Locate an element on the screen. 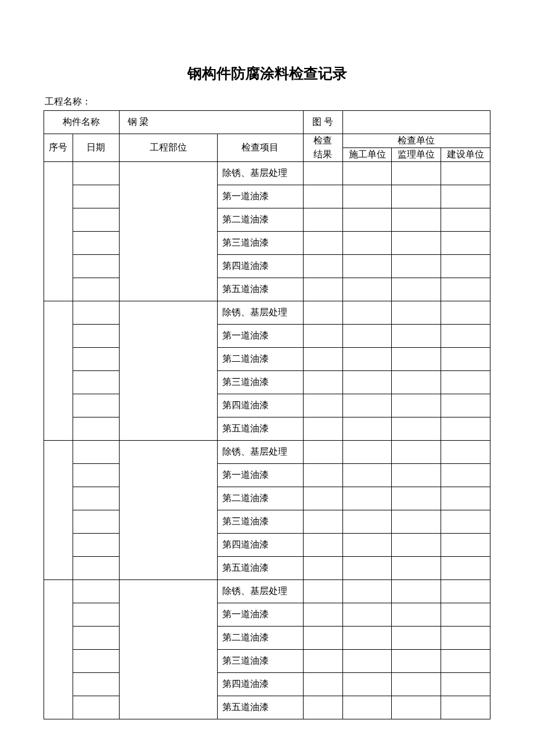 This screenshot has width=534, height=756. result-header-line2: 结果 is located at coordinates (323, 155).